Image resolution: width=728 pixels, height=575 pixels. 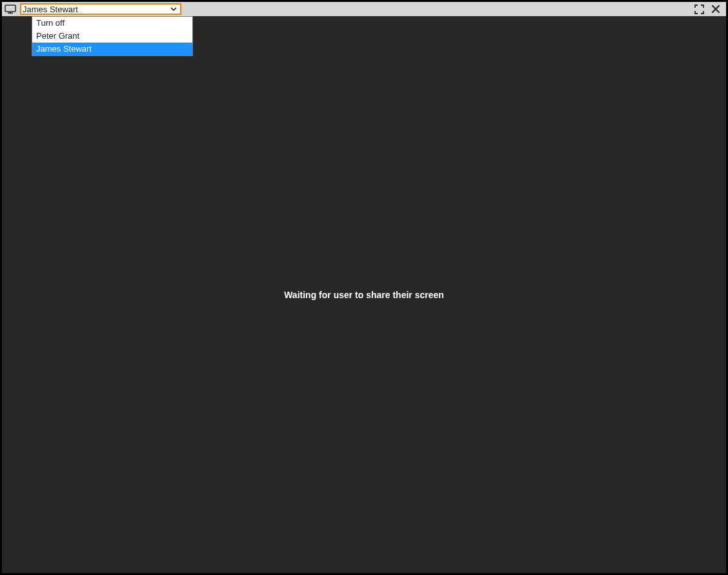 I want to click on dropdown-option-turn-off: Turn off, so click(x=112, y=23).